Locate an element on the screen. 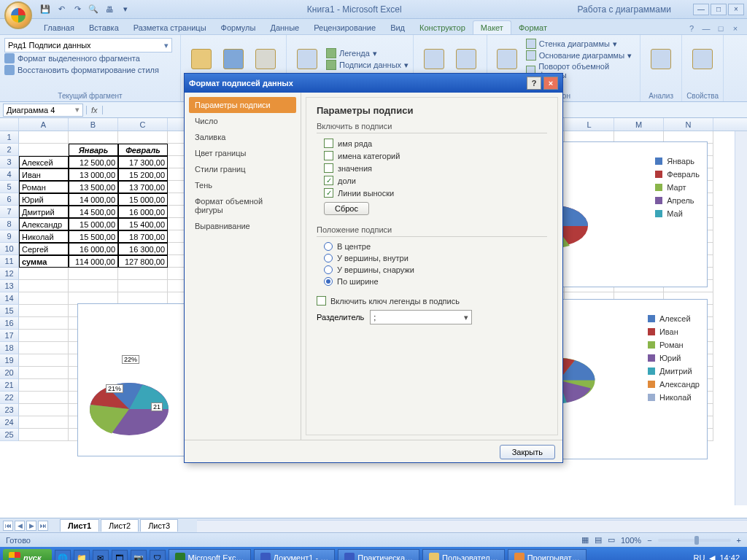 This screenshot has height=560, width=747. zoom-value: 100% is located at coordinates (631, 540).